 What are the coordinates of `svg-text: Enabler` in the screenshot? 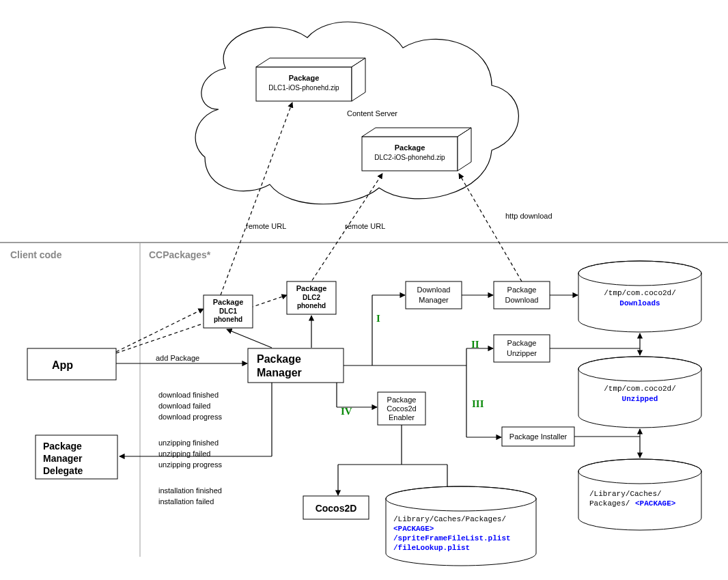 It's located at (402, 417).